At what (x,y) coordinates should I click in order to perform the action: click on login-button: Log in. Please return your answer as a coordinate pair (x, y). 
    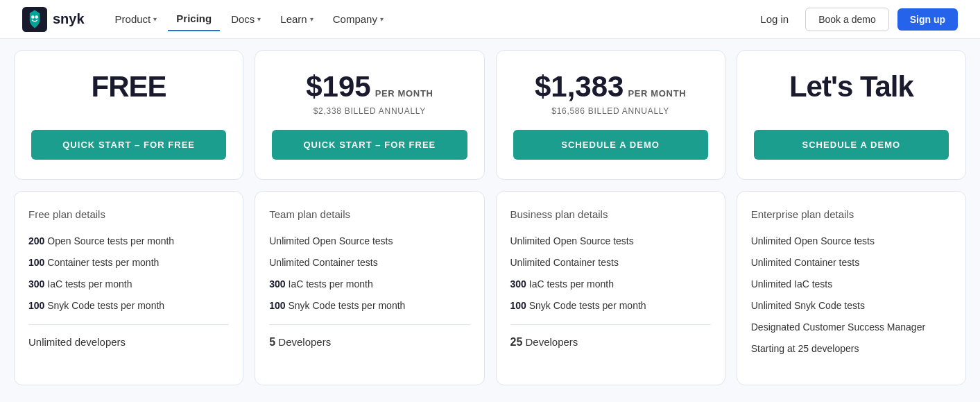
    Looking at the image, I should click on (774, 19).